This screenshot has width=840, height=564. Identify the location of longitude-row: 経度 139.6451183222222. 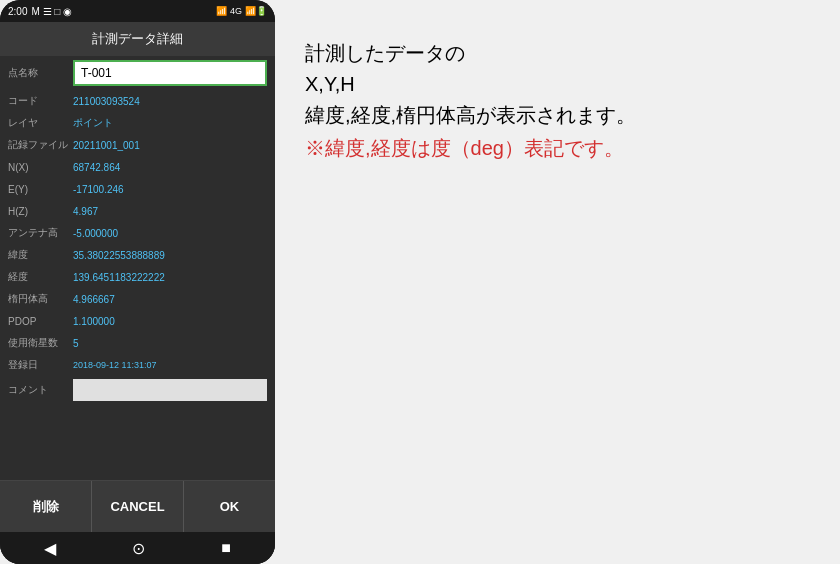
(138, 277).